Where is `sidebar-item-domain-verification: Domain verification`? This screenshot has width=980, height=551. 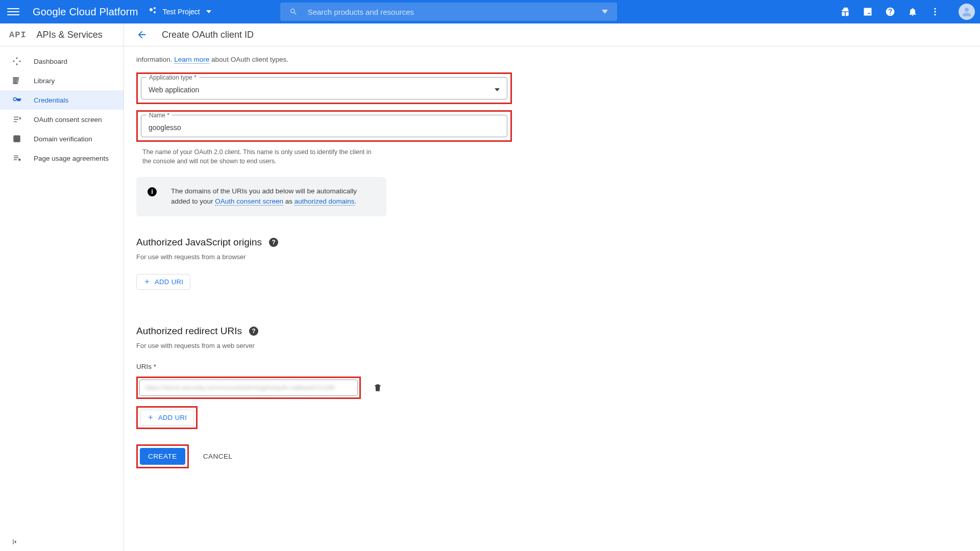 sidebar-item-domain-verification: Domain verification is located at coordinates (62, 139).